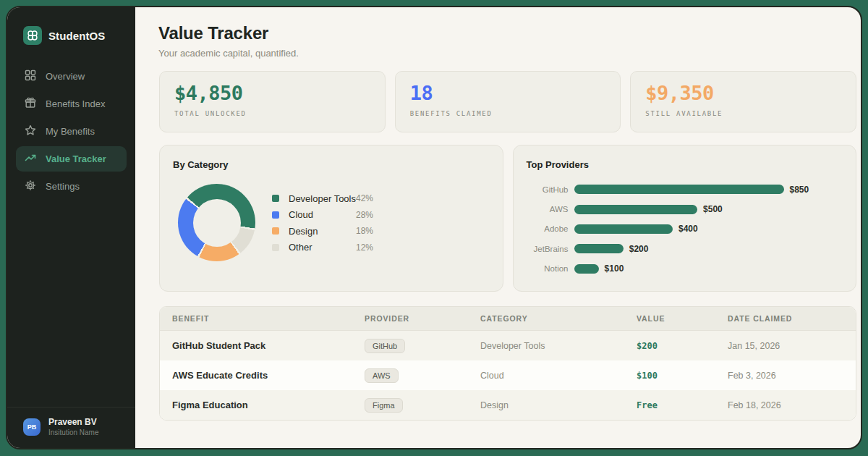 This screenshot has width=868, height=456. What do you see at coordinates (546, 346) in the screenshot?
I see `cell-category: Developer Tools` at bounding box center [546, 346].